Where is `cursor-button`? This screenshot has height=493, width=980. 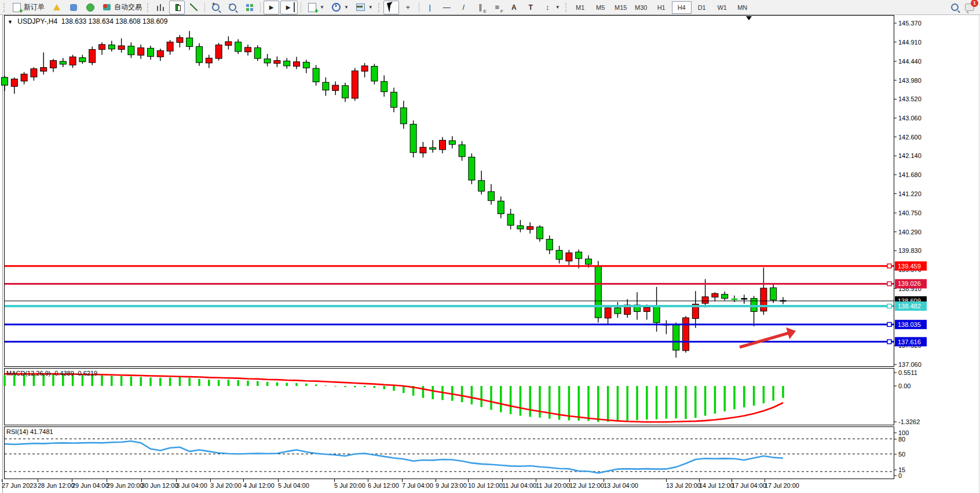 cursor-button is located at coordinates (392, 8).